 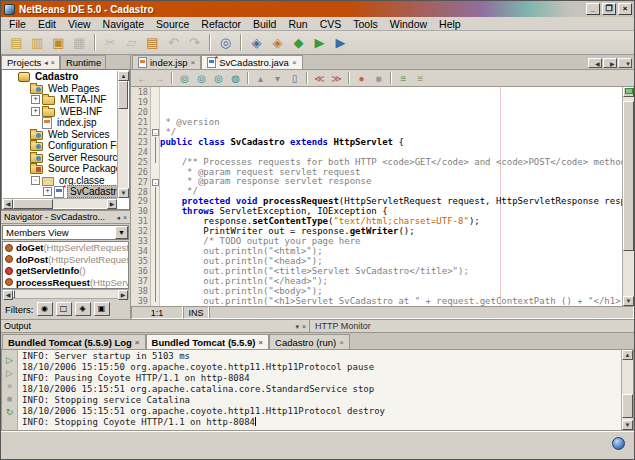 I want to click on code-line: public class SvCadastro extends HttpServ…, so click(x=391, y=143).